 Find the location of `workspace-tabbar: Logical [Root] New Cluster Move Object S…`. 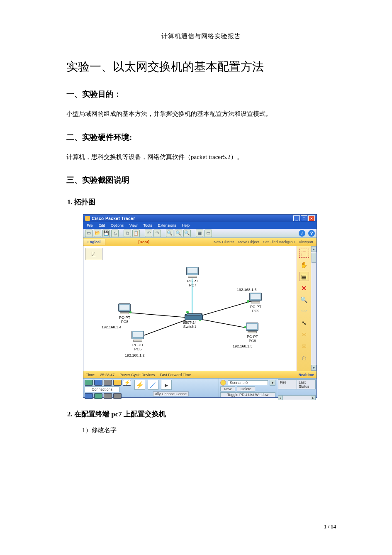

workspace-tabbar: Logical [Root] New Cluster Move Object S… is located at coordinates (200, 242).